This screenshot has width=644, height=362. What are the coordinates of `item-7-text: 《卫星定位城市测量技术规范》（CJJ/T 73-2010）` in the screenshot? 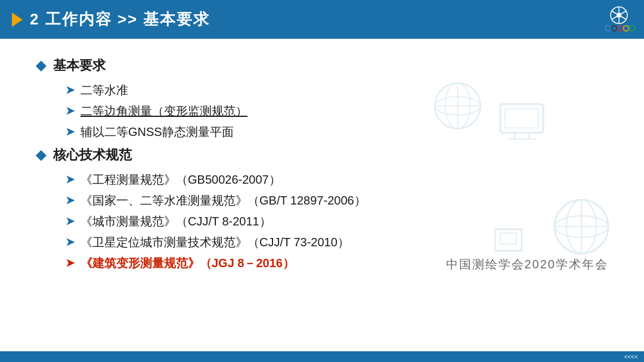 It's located at (215, 242).